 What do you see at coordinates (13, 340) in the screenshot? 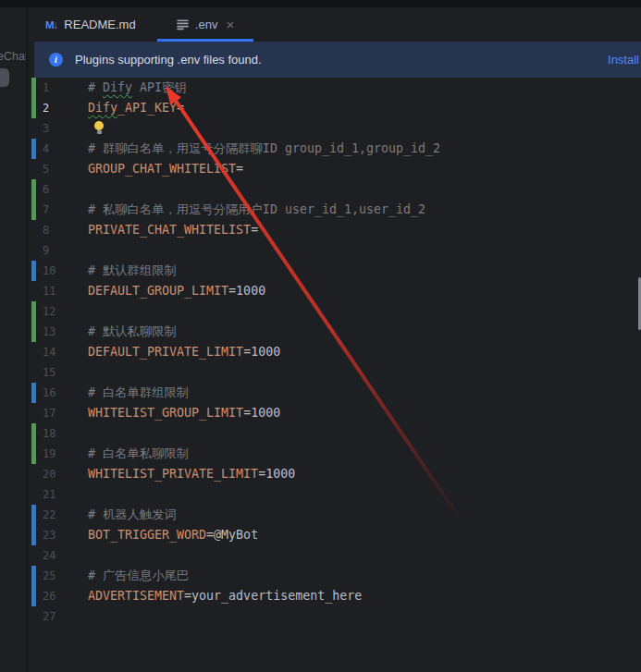
I see `project-tool-window-strip: eChat-` at bounding box center [13, 340].